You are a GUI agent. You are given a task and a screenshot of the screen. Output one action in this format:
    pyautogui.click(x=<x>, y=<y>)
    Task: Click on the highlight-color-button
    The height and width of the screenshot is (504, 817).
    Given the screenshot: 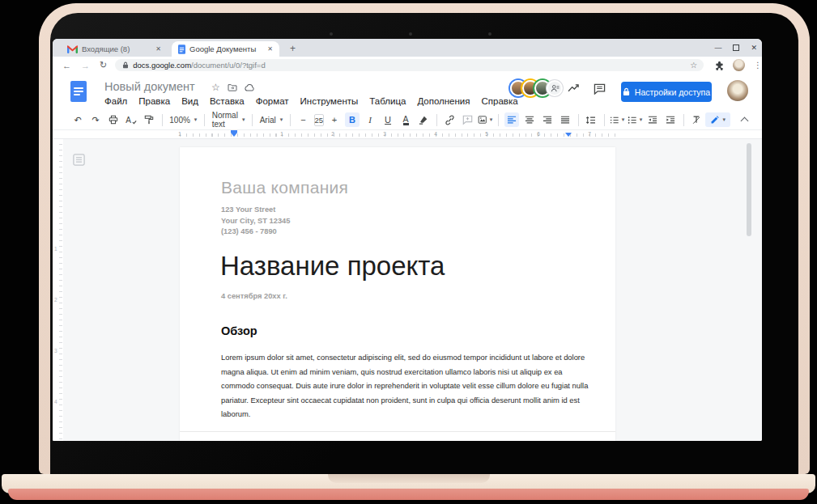 What is the action you would take?
    pyautogui.click(x=423, y=120)
    